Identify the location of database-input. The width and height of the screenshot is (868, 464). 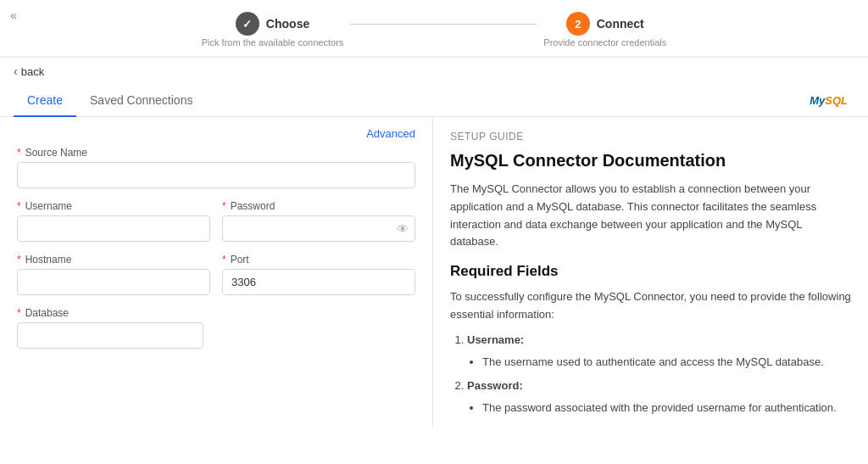
(110, 336).